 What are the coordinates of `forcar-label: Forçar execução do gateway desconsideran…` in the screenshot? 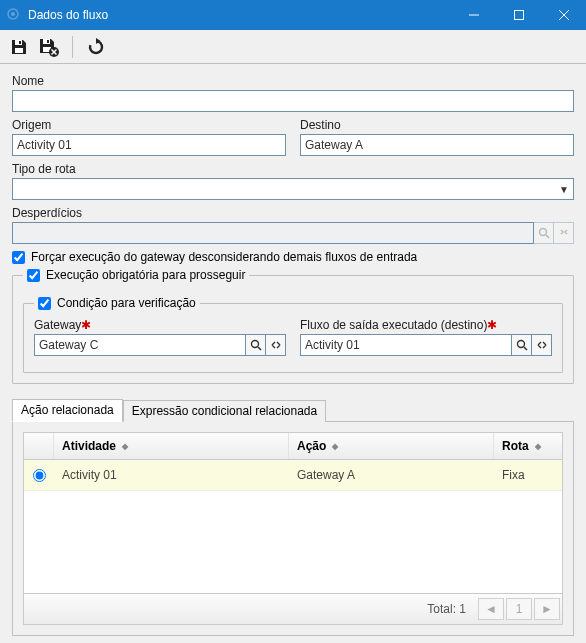 It's located at (224, 257).